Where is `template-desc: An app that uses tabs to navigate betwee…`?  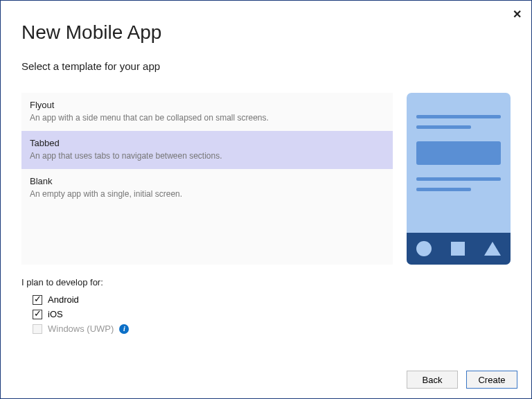
template-desc: An app that uses tabs to navigate betwee… is located at coordinates (207, 156).